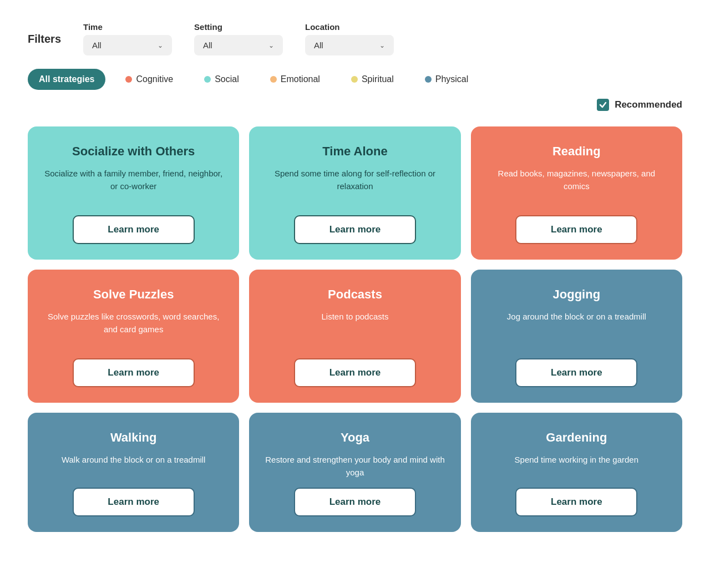 Image resolution: width=710 pixels, height=588 pixels. Describe the element at coordinates (355, 317) in the screenshot. I see `card-desc-podcasts: Listen to podcasts` at that location.